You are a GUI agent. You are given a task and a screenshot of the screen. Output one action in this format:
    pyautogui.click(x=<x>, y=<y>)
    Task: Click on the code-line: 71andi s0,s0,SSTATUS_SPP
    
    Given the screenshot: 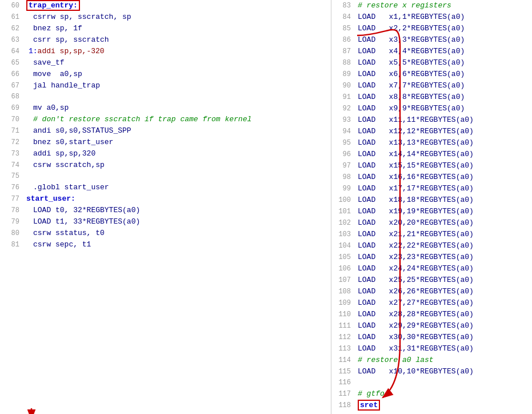 What is the action you would take?
    pyautogui.click(x=166, y=131)
    